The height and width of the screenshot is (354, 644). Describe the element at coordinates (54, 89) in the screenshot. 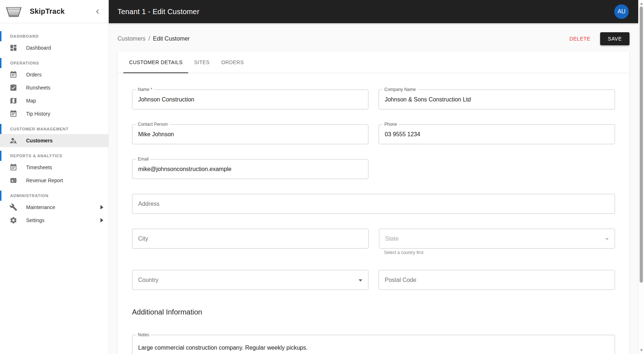

I see `nav-section-operations: OPERATIONS Orders Runsheets Map Tip Hist…` at that location.